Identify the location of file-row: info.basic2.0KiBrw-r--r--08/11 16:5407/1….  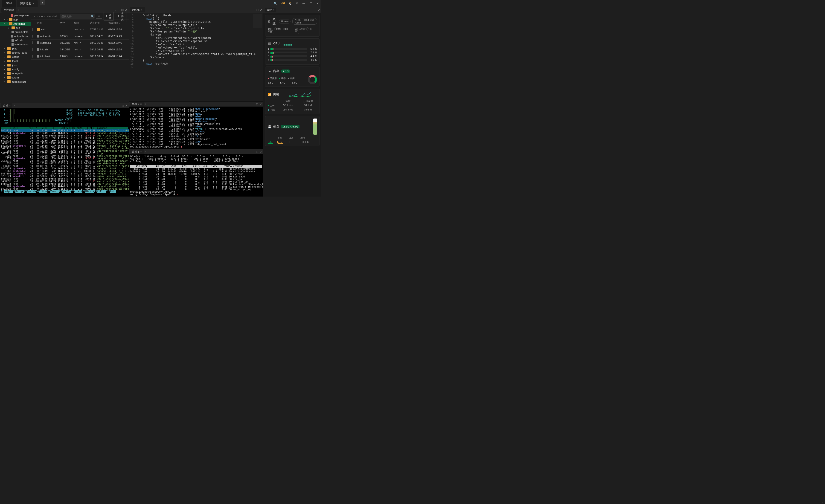
(80, 56).